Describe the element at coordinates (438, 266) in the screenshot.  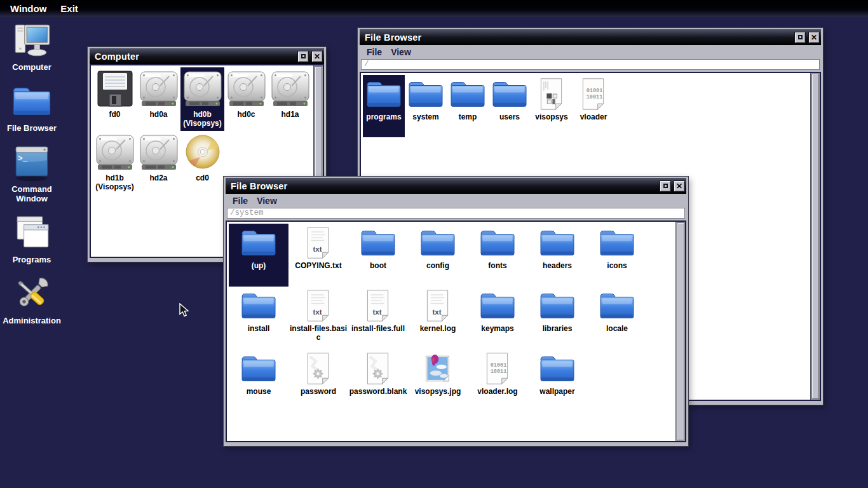
I see `file-item-label: config` at that location.